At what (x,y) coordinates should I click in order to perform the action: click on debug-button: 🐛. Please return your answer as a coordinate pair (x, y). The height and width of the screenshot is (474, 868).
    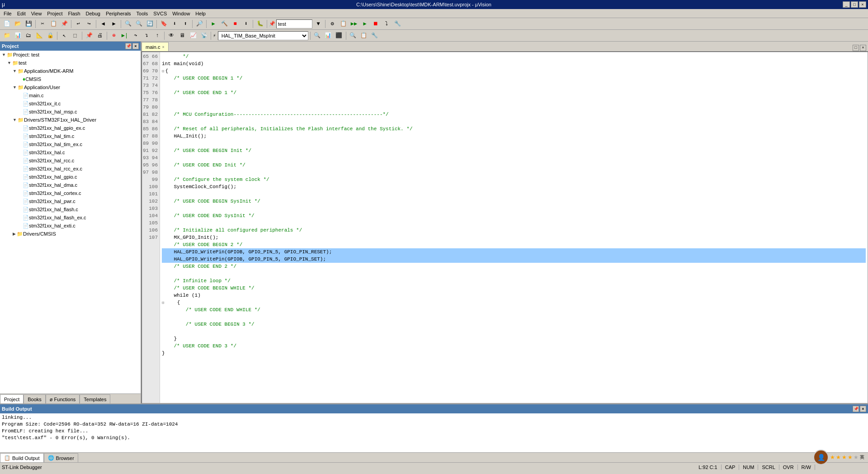
    Looking at the image, I should click on (260, 24).